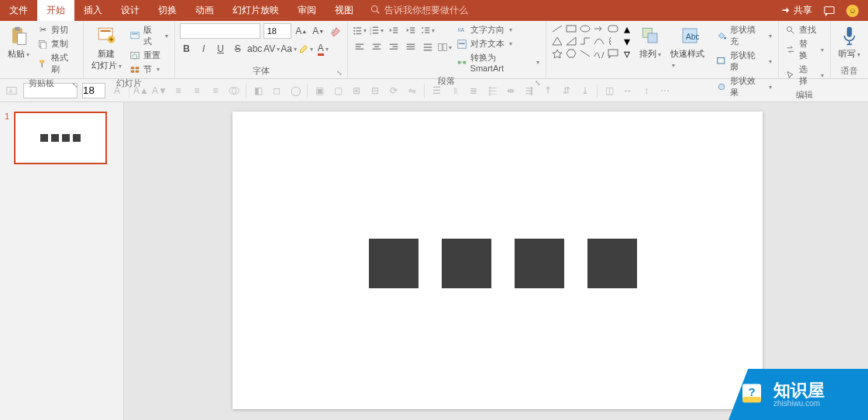 Image resolution: width=868 pixels, height=420 pixels. What do you see at coordinates (167, 11) in the screenshot?
I see `tab-transitions: 切换` at bounding box center [167, 11].